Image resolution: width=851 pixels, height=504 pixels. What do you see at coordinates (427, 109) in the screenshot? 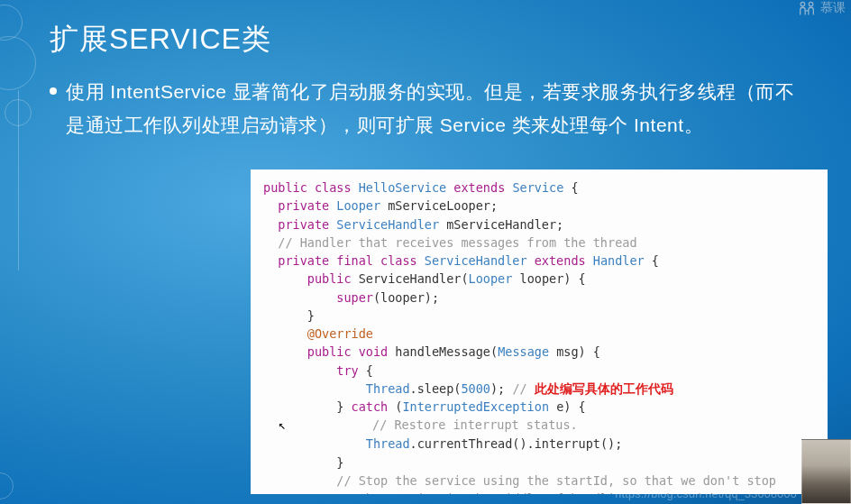
I see `bullet-row: 使用 IntentService 显著简化了启动服务的实现。但是，若要求服务执行…` at bounding box center [427, 109].